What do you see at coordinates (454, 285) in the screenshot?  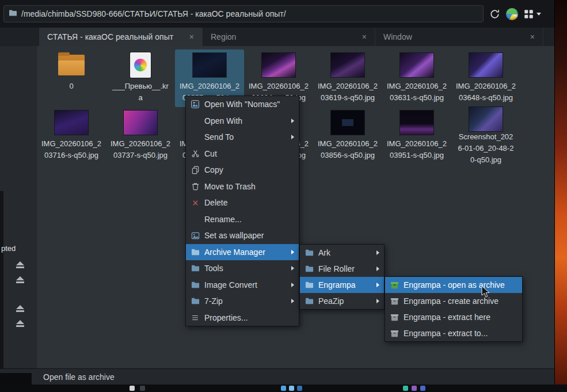 I see `menu-item-engrampa-open-as-archive: Engrampa - open as archive` at bounding box center [454, 285].